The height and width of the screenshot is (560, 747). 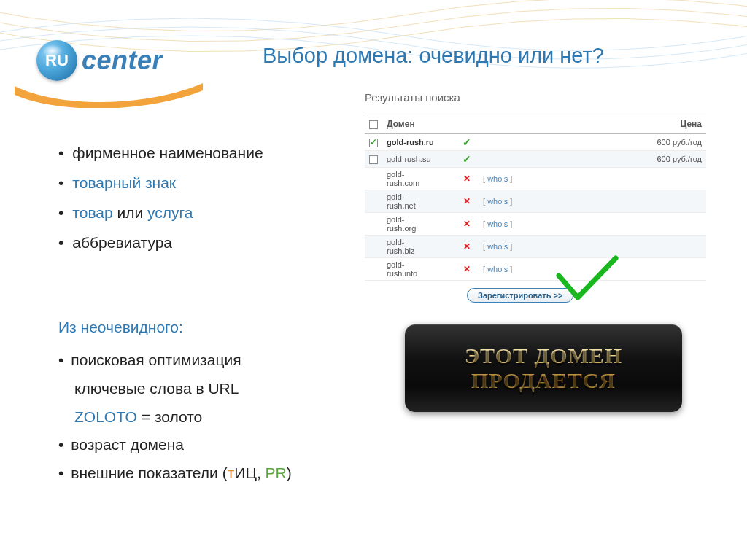 I want to click on nonobvious-item: возраст домена, so click(x=197, y=445).